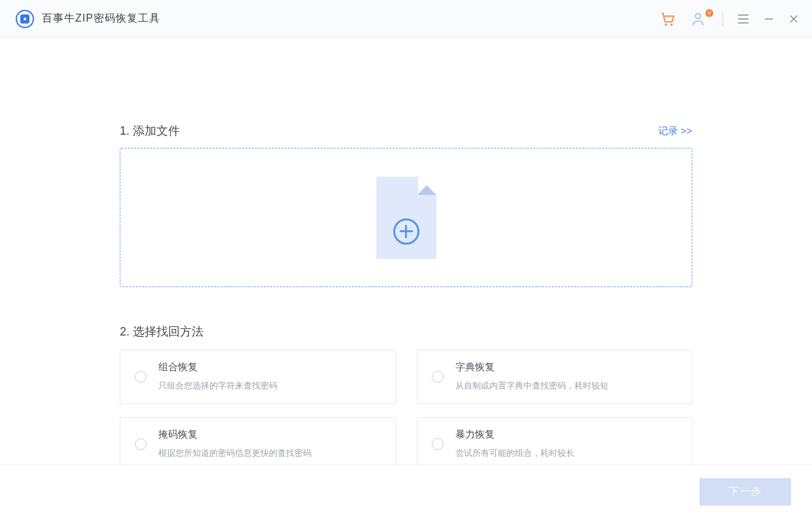 This screenshot has height=518, width=812. Describe the element at coordinates (235, 453) in the screenshot. I see `method-desc: 根据您所知道的密码信息更快的查找密码` at that location.